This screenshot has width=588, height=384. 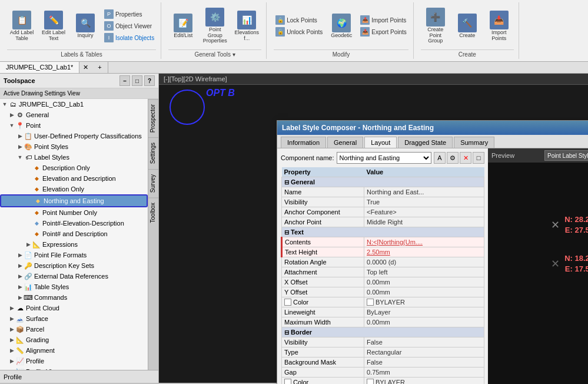 What do you see at coordinates (85, 26) in the screenshot?
I see `inquiry-button: 🔍 Inquiry` at bounding box center [85, 26].